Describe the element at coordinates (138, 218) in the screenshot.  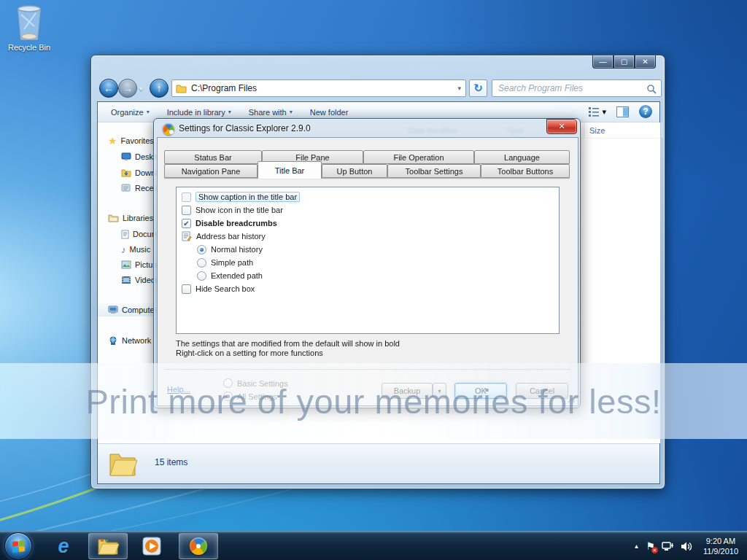
I see `sidebar-item-label: Libraries` at that location.